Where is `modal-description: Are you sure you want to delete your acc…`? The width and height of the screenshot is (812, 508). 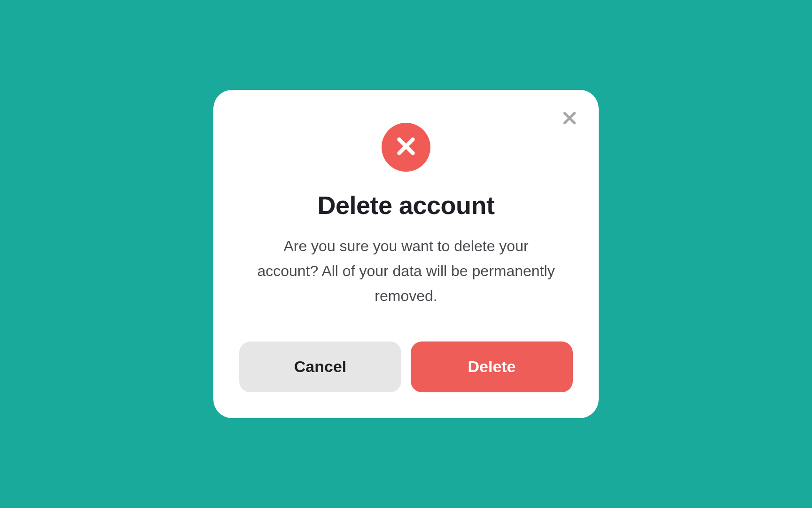
modal-description: Are you sure you want to delete your acc… is located at coordinates (406, 271).